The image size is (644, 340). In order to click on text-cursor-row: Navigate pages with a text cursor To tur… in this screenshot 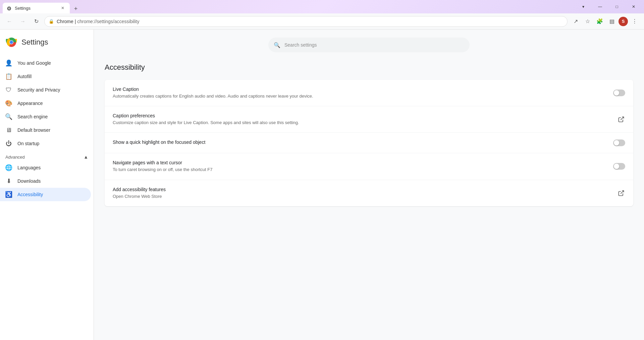, I will do `click(369, 166)`.